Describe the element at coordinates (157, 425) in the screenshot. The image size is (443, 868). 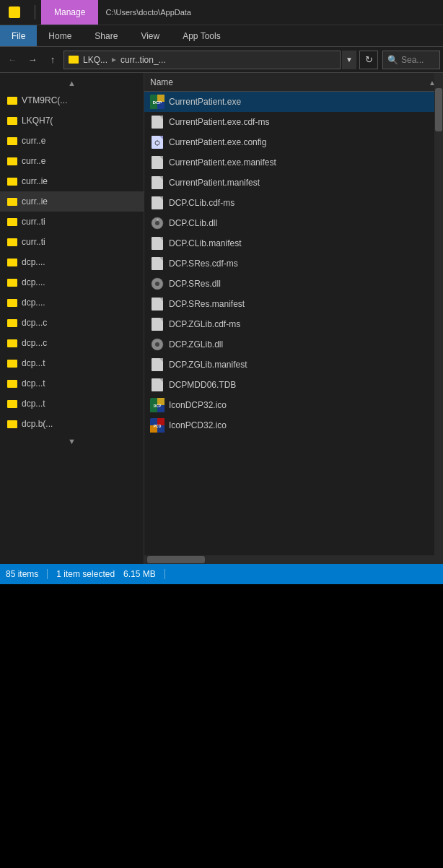
I see `file-icon-16: PCD` at that location.